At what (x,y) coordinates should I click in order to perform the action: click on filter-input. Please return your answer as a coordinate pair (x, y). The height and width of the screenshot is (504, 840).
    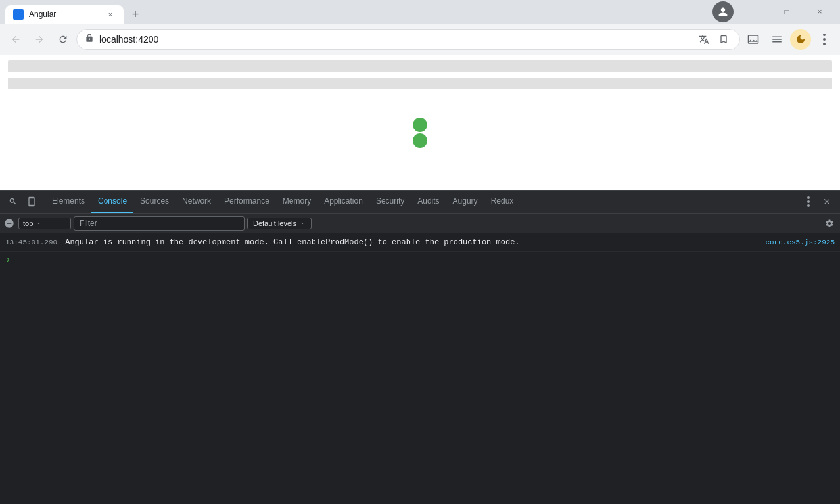
    Looking at the image, I should click on (159, 223).